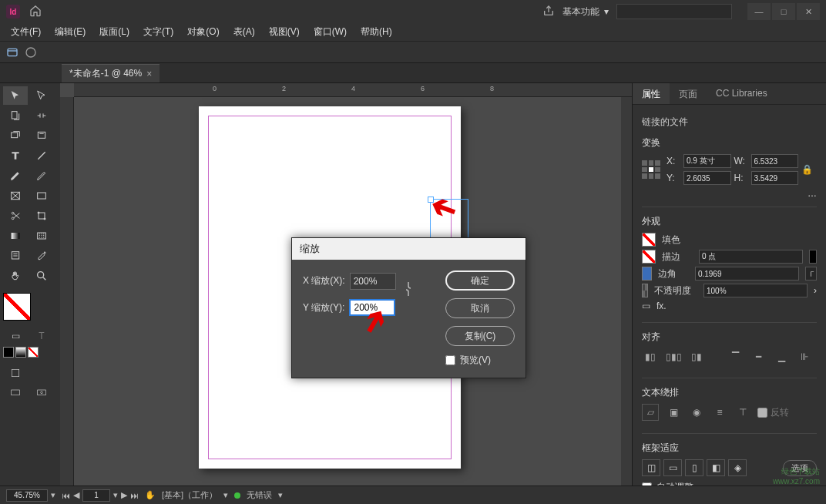 The width and height of the screenshot is (826, 504). What do you see at coordinates (372, 307) in the screenshot?
I see `y-scale-input` at bounding box center [372, 307].